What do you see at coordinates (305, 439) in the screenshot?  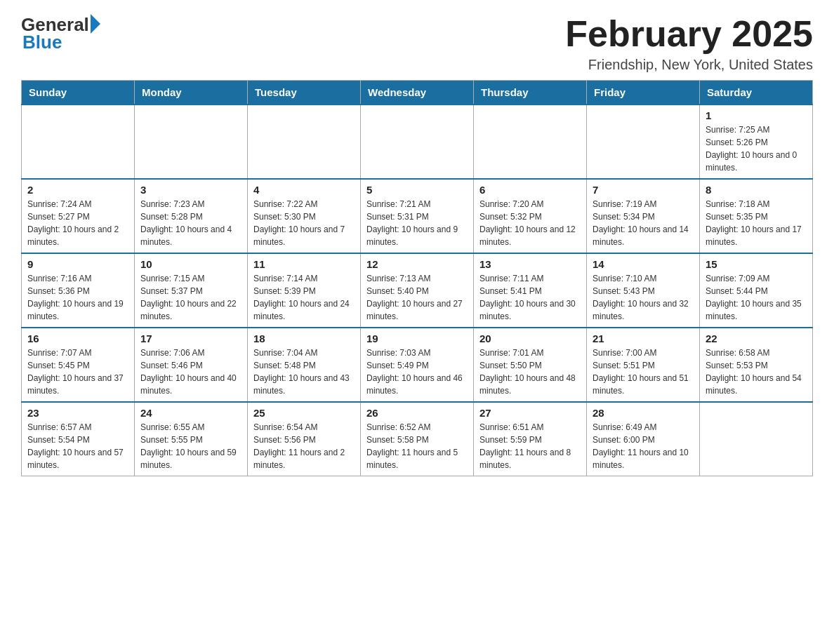 I see `calendar-cell: 25Sunrise: 6:54 AM Sunset: 5:56 PM Dayli…` at bounding box center [305, 439].